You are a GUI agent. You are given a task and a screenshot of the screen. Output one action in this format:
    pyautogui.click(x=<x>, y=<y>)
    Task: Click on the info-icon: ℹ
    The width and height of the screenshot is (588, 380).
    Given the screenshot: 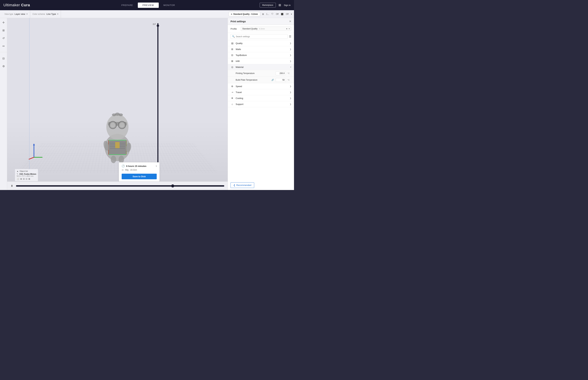 What is the action you would take?
    pyautogui.click(x=156, y=166)
    